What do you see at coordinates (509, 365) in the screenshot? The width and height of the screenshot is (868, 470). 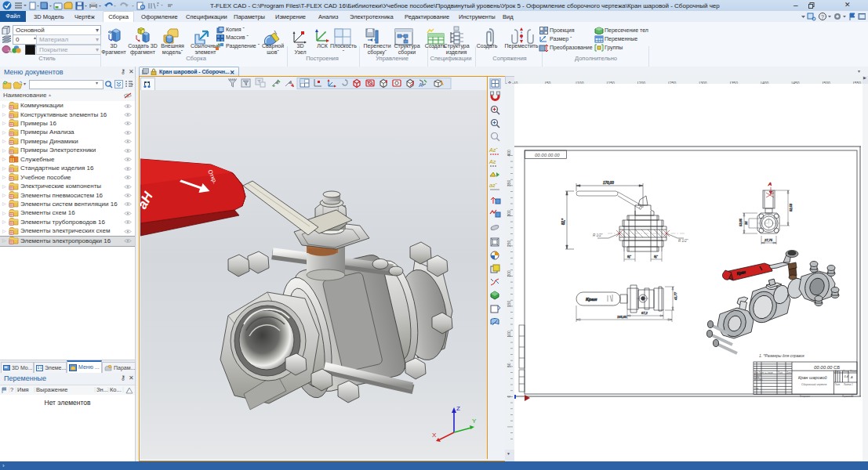 I see `svg-text: 50` at bounding box center [509, 365].